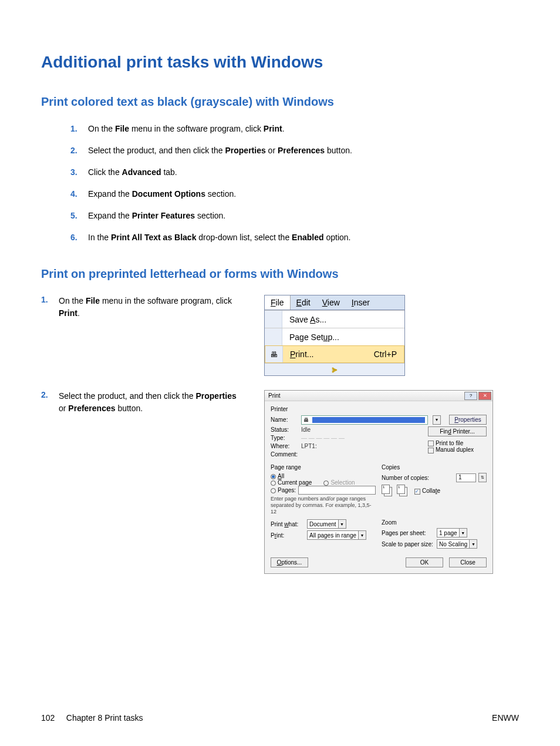 The width and height of the screenshot is (560, 746). I want to click on page-number: 102, so click(48, 718).